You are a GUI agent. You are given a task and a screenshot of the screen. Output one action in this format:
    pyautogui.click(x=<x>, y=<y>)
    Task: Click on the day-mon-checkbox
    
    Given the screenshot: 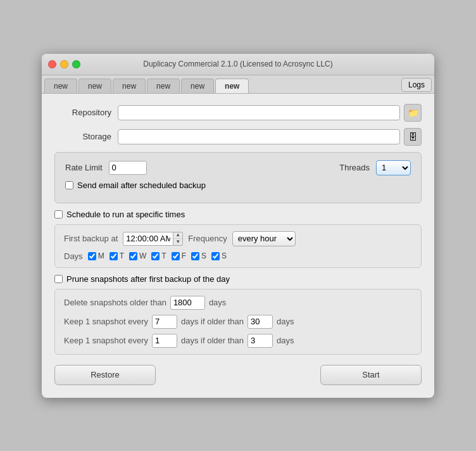 What is the action you would take?
    pyautogui.click(x=92, y=256)
    